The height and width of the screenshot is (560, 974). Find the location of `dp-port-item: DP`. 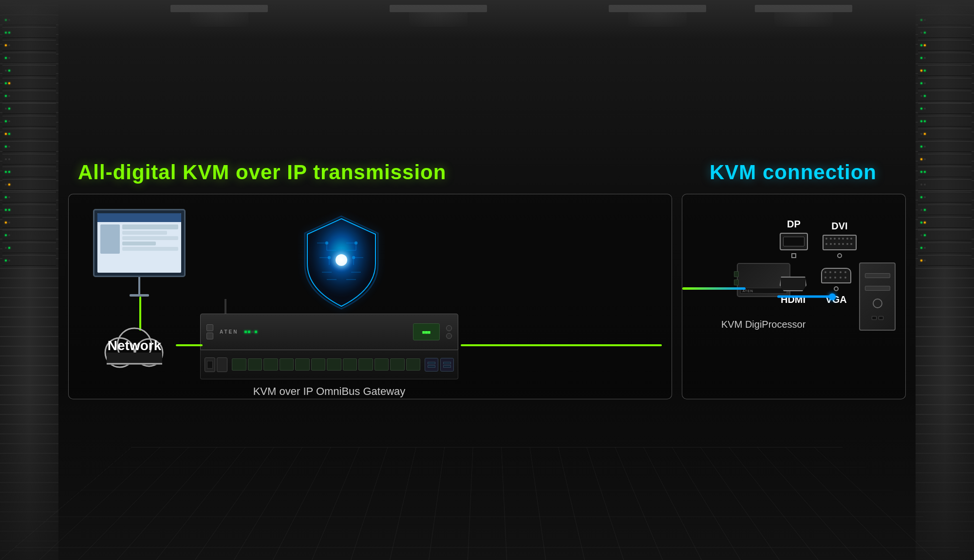

dp-port-item: DP is located at coordinates (794, 239).